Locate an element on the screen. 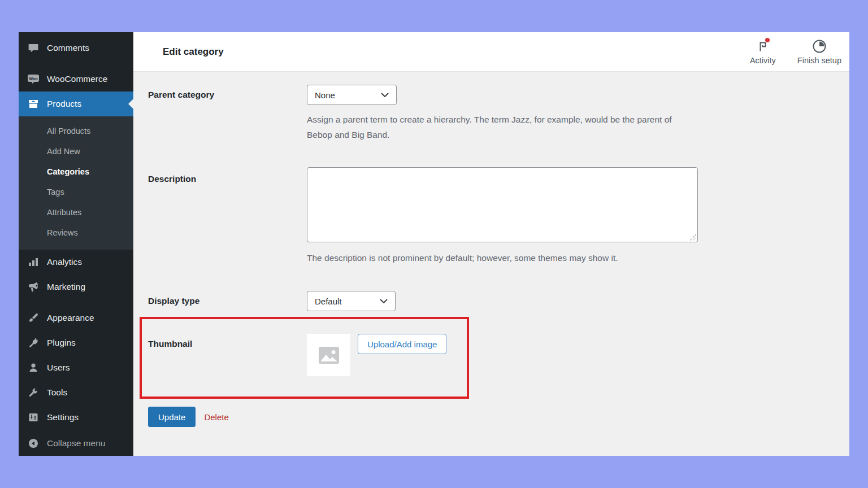  sidebar-item-label: Appearance is located at coordinates (71, 318).